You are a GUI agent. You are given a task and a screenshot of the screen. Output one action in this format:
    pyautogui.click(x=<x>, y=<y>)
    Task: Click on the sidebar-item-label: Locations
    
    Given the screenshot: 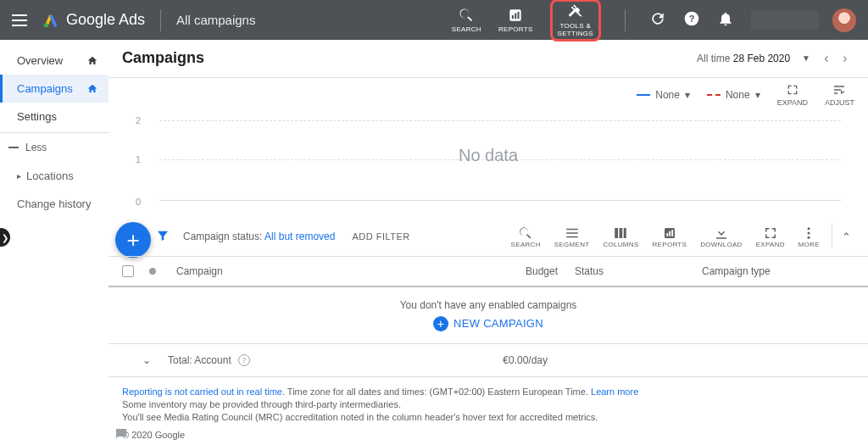 What is the action you would take?
    pyautogui.click(x=50, y=176)
    